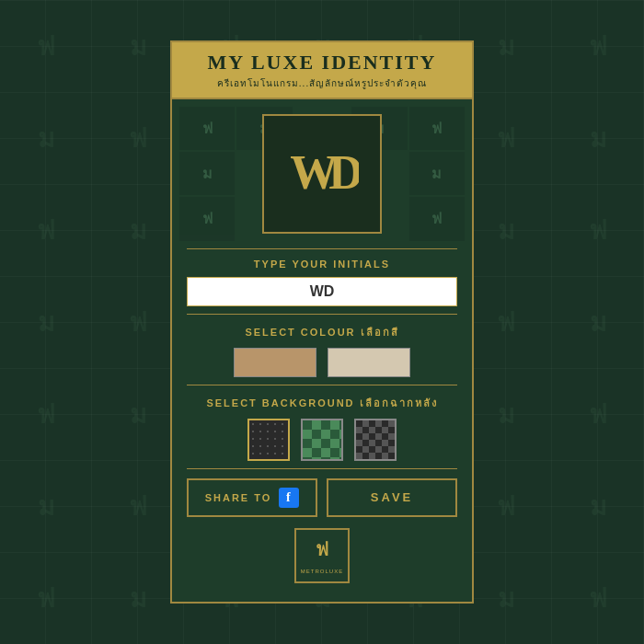  Describe the element at coordinates (375, 440) in the screenshot. I see `bg-option-checker` at that location.